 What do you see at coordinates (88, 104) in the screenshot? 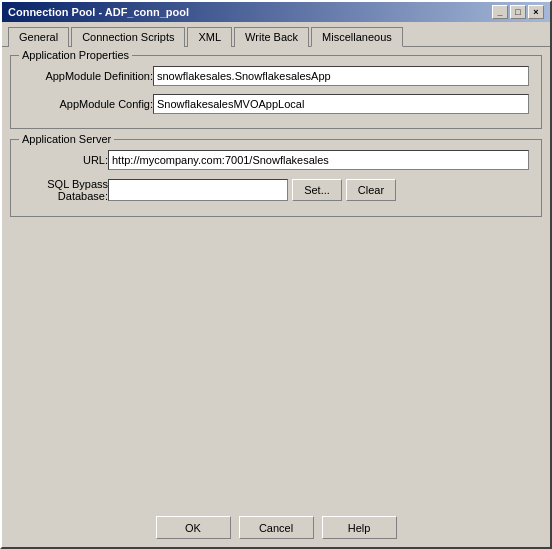
I see `app-module-config-label: AppModule Config:` at bounding box center [88, 104].